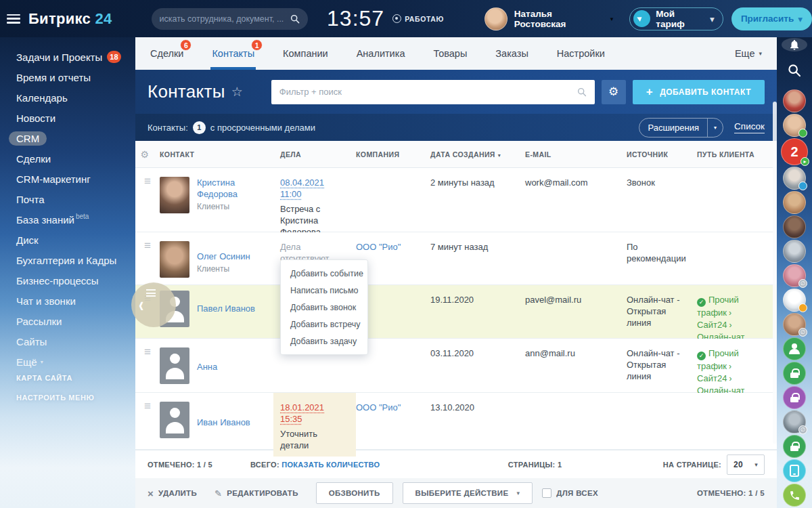 The height and width of the screenshot is (508, 812). Describe the element at coordinates (794, 422) in the screenshot. I see `chat-avatar-man-5: ∅` at that location.